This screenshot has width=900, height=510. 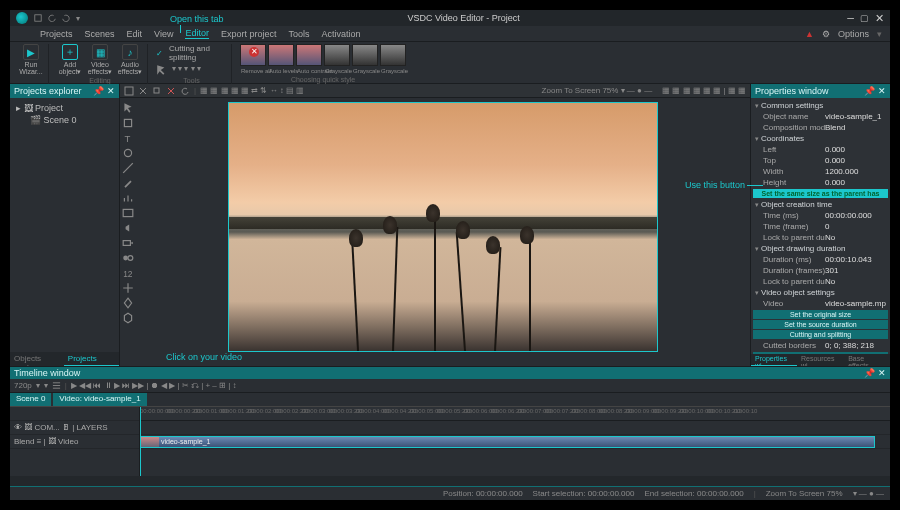 What do you see at coordinates (100, 400) in the screenshot?
I see `tl-tab-video: Video: video-sample_1` at bounding box center [100, 400].